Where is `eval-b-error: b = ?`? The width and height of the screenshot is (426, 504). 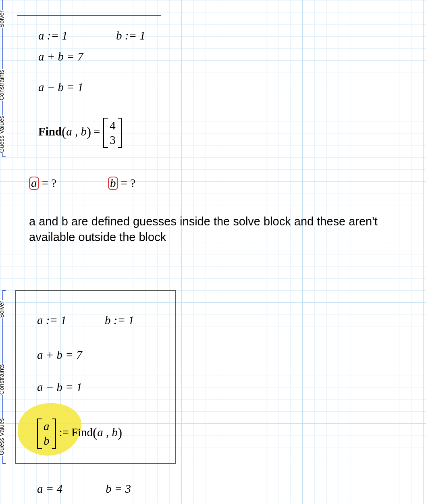 eval-b-error: b = ? is located at coordinates (122, 183).